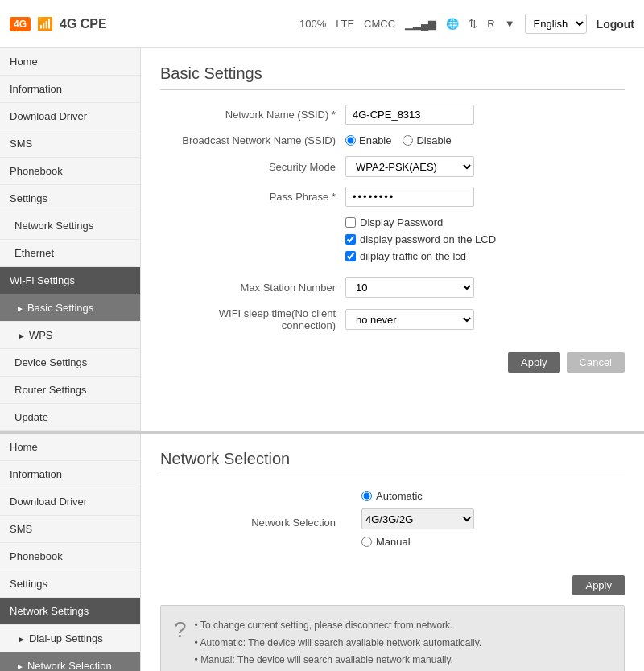 The width and height of the screenshot is (644, 671). I want to click on security-label: Security Mode, so click(253, 167).